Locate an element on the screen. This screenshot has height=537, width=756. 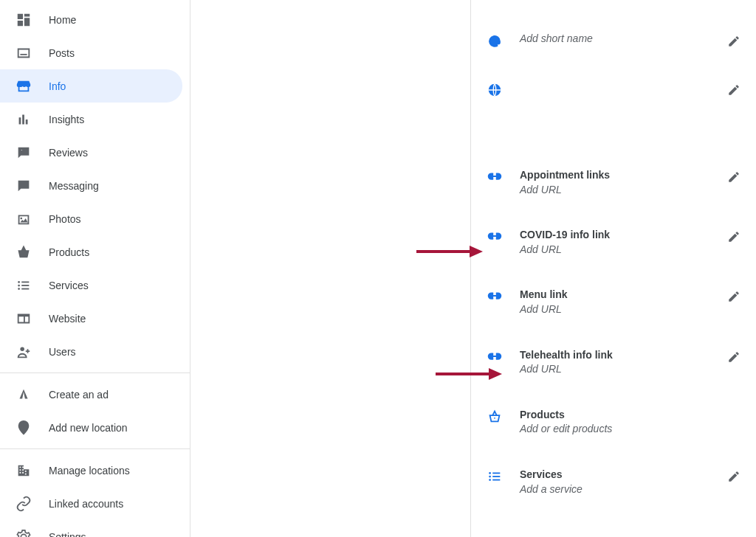
sidebar-item-label: Home is located at coordinates (62, 20).